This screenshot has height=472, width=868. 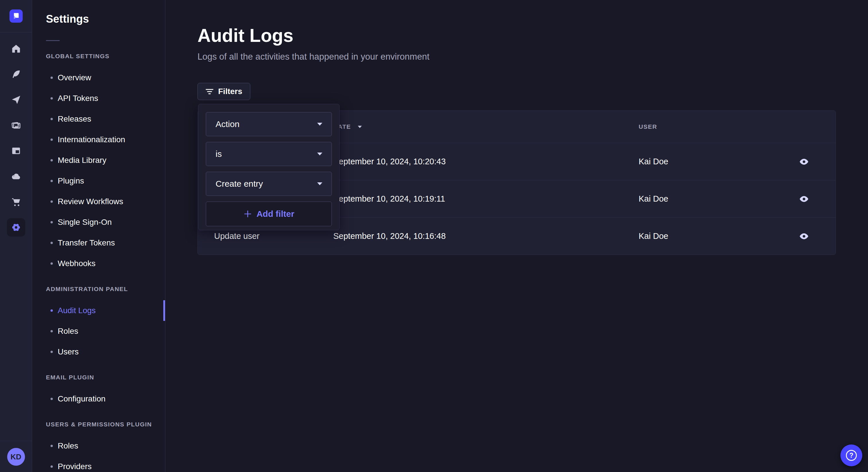 I want to click on add-filter-button: Add filter, so click(x=269, y=214).